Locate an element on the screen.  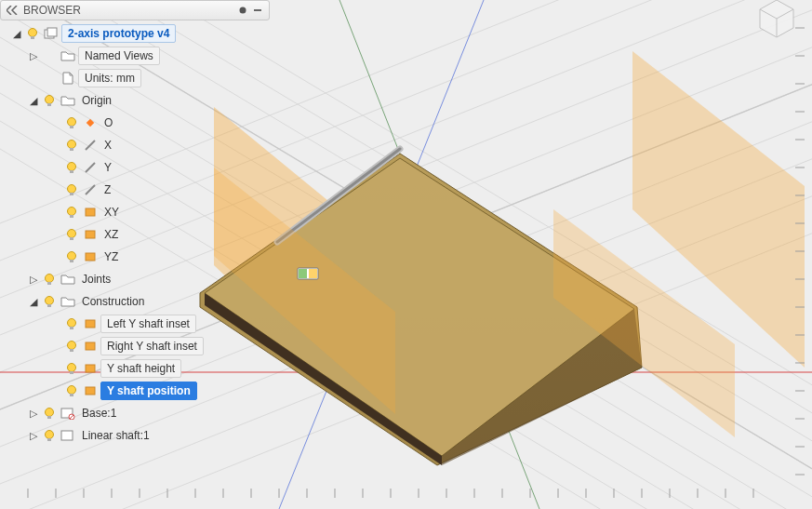
tree-right-y-inset: Right Y shaft inset is located at coordinates (153, 346).